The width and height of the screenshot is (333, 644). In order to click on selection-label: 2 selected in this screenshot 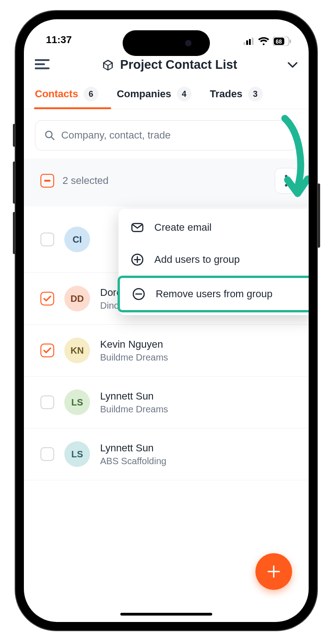, I will do `click(164, 181)`.